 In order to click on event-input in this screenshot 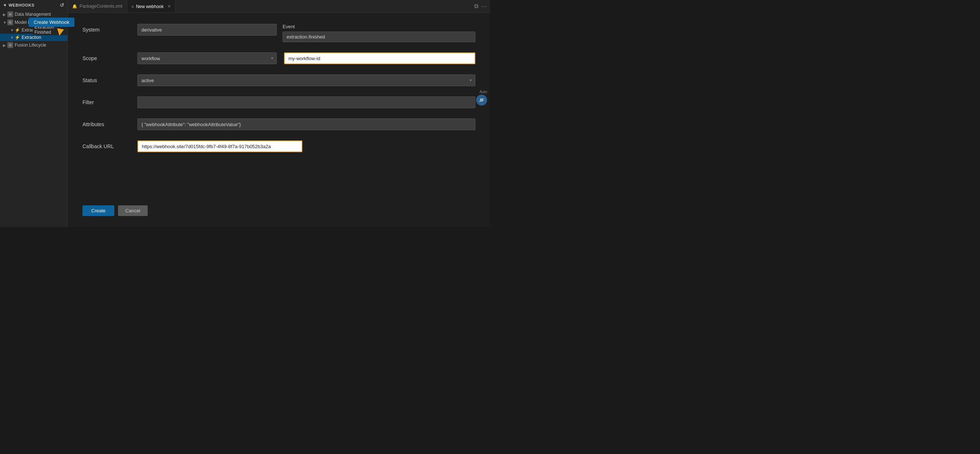, I will do `click(379, 37)`.